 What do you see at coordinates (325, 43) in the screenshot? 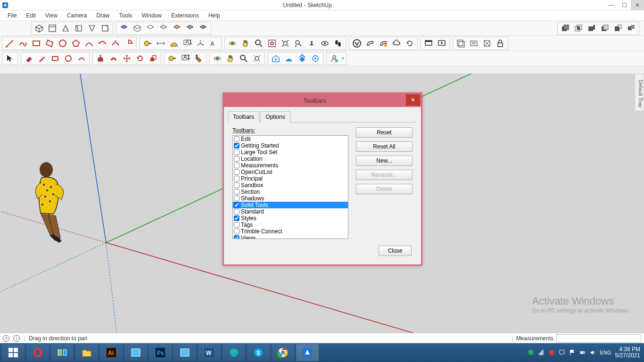
I see `look-around-icon` at bounding box center [325, 43].